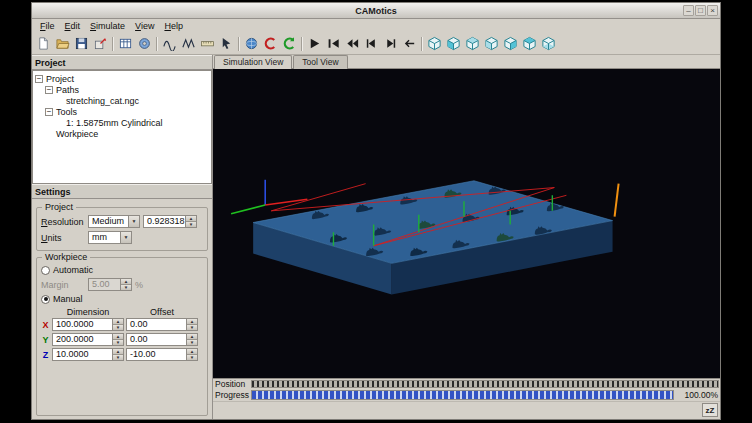 This screenshot has width=752, height=423. What do you see at coordinates (314, 44) in the screenshot?
I see `play-button` at bounding box center [314, 44].